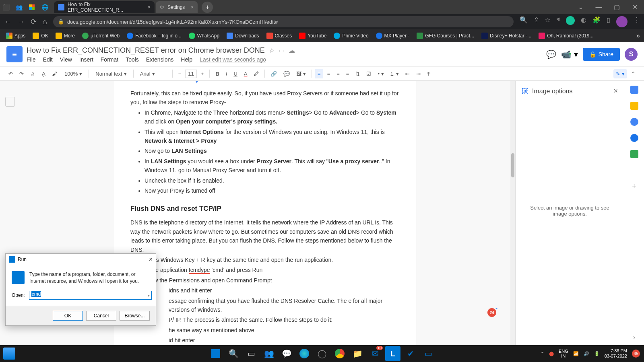 The height and width of the screenshot is (362, 644). What do you see at coordinates (375, 354) in the screenshot?
I see `mail-app: ✉10` at bounding box center [375, 354].